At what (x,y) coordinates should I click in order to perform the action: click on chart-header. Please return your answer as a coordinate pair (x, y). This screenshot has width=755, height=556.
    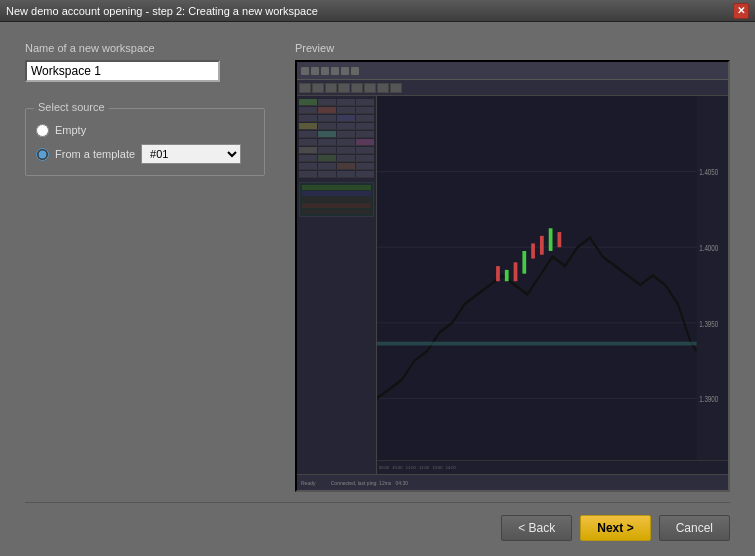
    Looking at the image, I should click on (512, 71).